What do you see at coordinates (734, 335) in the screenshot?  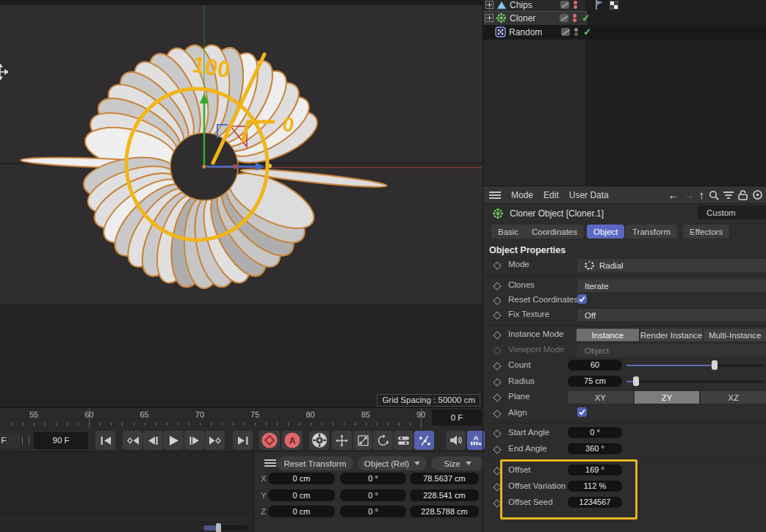 I see `multi-instance-option: Multi-Instance` at bounding box center [734, 335].